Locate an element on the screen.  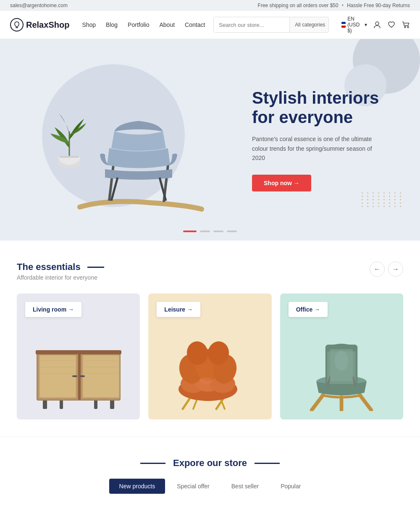
search-input is located at coordinates (252, 25).